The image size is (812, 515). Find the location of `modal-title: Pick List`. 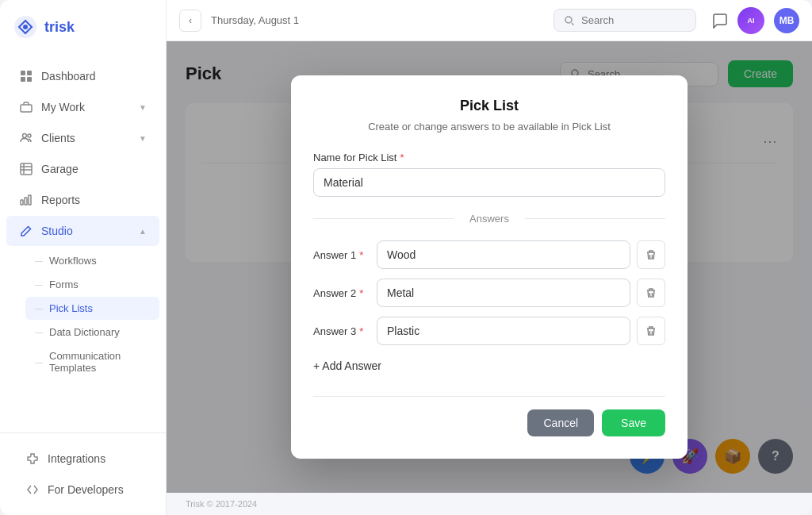

modal-title: Pick List is located at coordinates (489, 106).